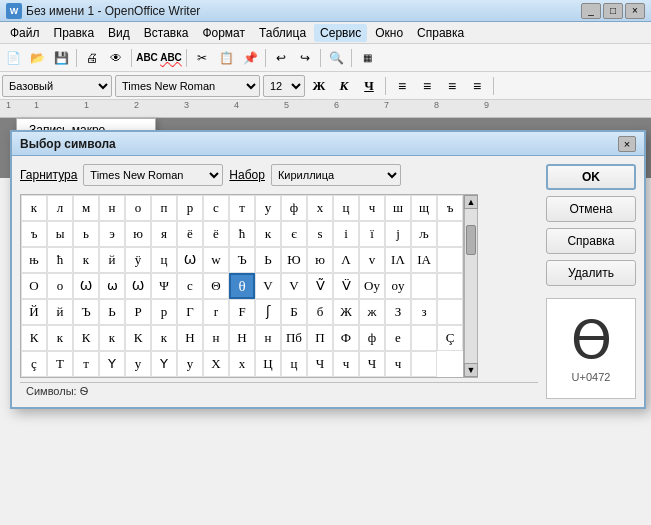  What do you see at coordinates (74, 33) in the screenshot?
I see `menu-edit: Правка` at bounding box center [74, 33].